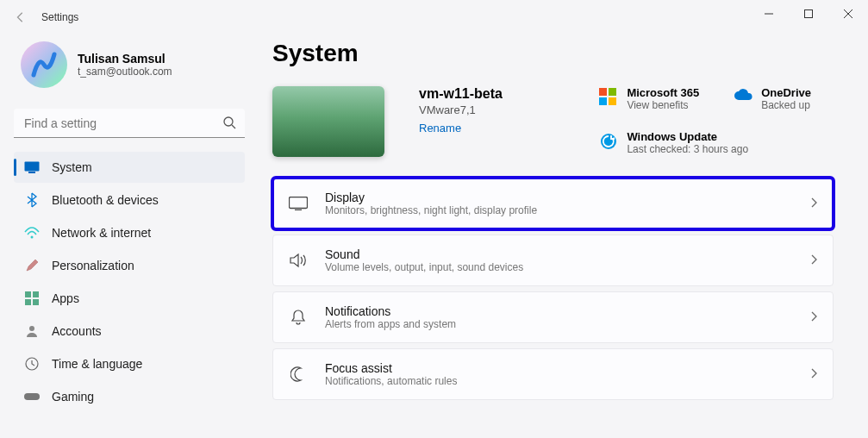 Image resolution: width=868 pixels, height=438 pixels. I want to click on card-title: Display, so click(559, 197).